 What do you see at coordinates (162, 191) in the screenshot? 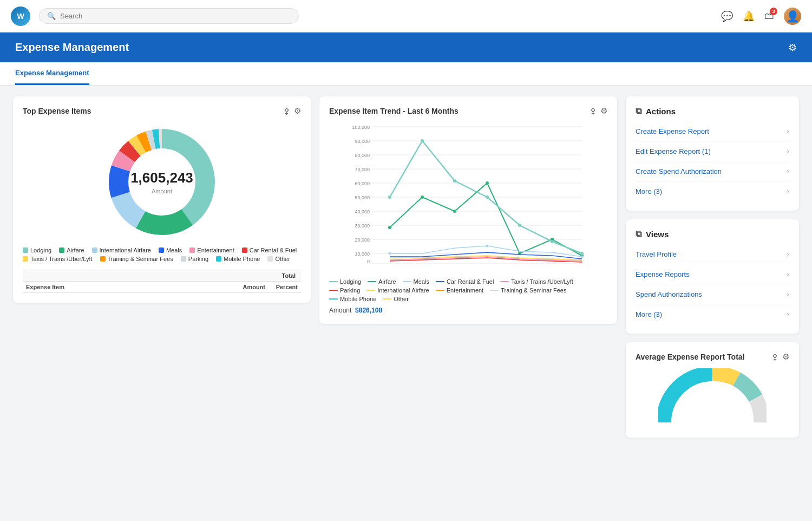
I see `donut-label: Amount` at bounding box center [162, 191].